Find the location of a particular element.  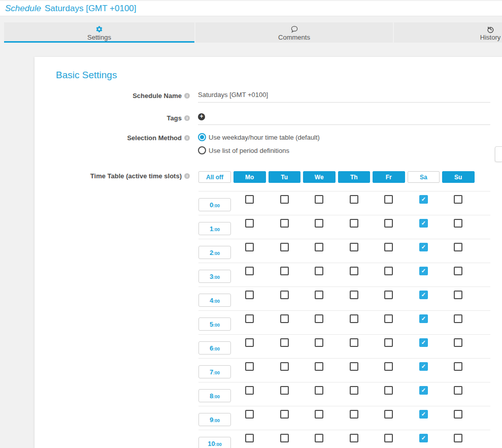

timeslot-checkbox-sa-100: ✓ is located at coordinates (423, 223).